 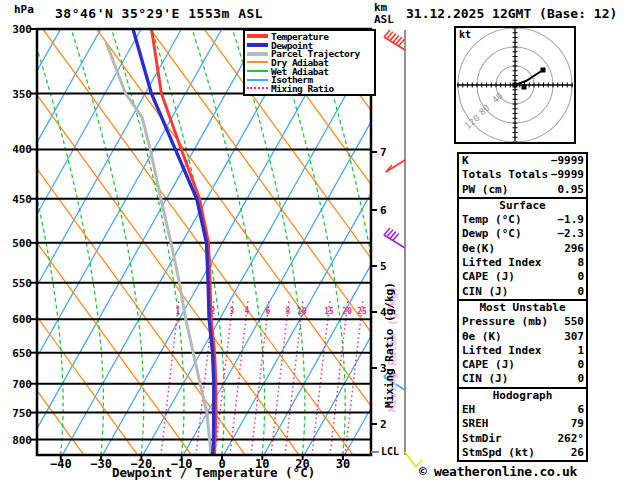 I want to click on km-tick-label: 2, so click(x=384, y=424).